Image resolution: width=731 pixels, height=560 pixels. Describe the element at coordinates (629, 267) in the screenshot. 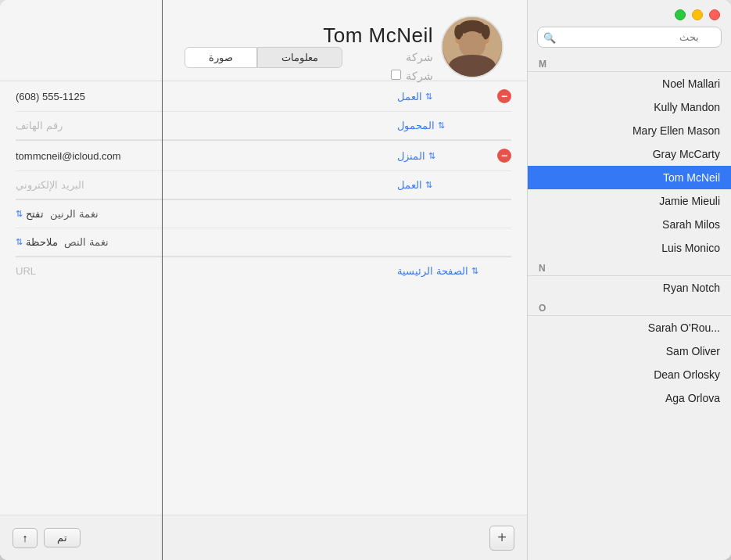

I see `section-header-n: N` at that location.